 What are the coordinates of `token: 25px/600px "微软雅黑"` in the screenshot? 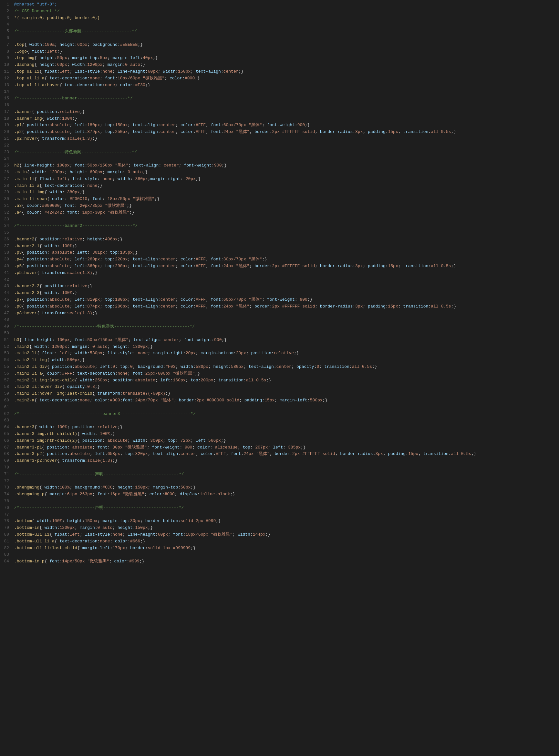 It's located at (170, 373).